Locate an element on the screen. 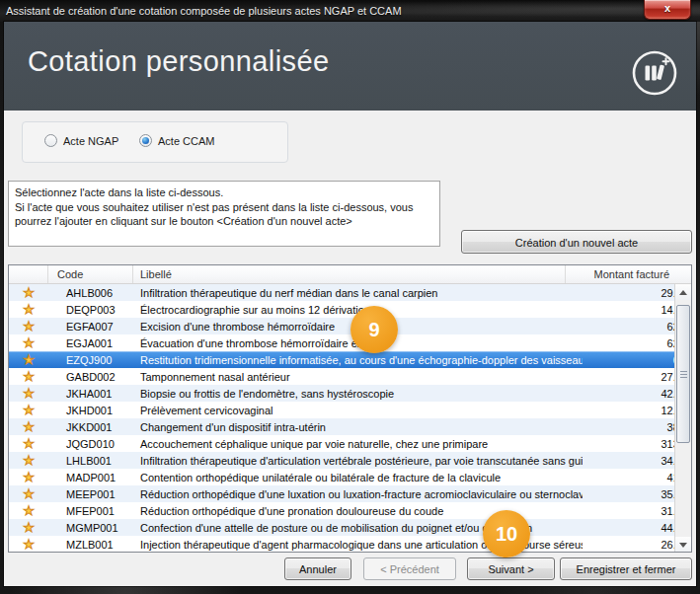 The width and height of the screenshot is (700, 594). close-button: x is located at coordinates (667, 10).